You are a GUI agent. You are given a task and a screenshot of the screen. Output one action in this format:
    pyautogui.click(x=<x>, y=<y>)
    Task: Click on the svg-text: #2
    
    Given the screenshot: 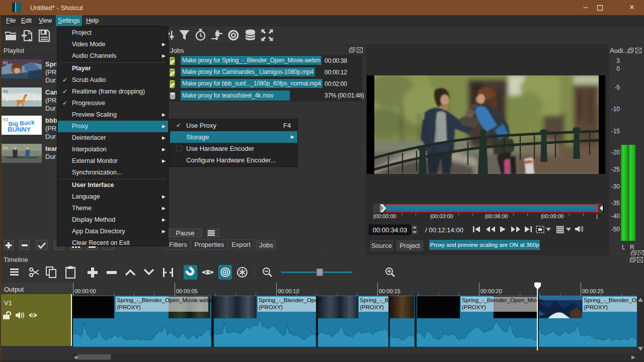 What is the action you would take?
    pyautogui.click(x=6, y=92)
    